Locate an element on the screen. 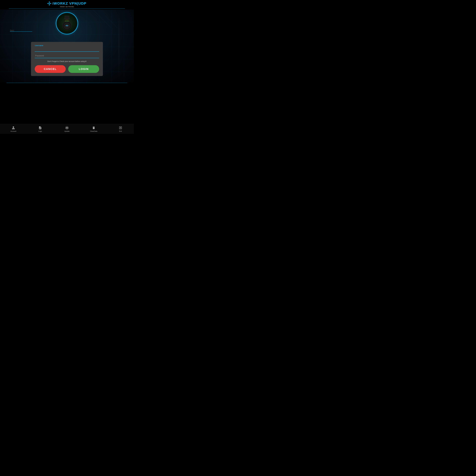  nav-item-logs: Logs is located at coordinates (40, 129).